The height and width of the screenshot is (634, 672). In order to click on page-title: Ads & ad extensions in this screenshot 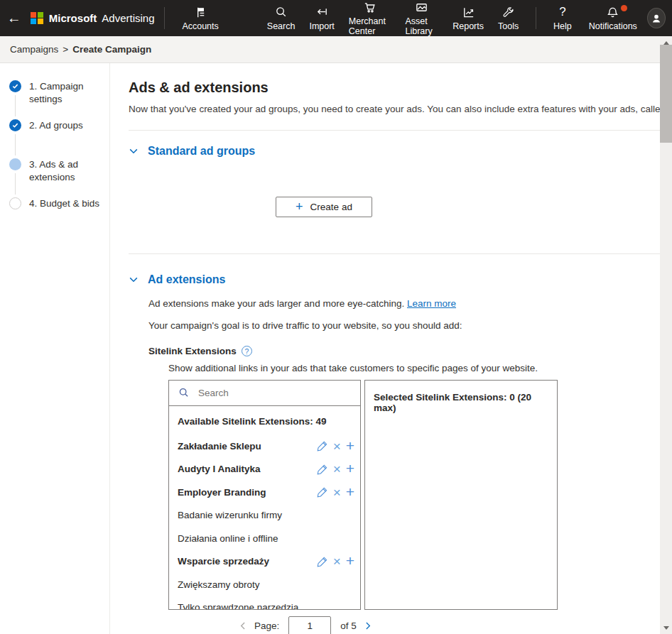, I will do `click(394, 88)`.